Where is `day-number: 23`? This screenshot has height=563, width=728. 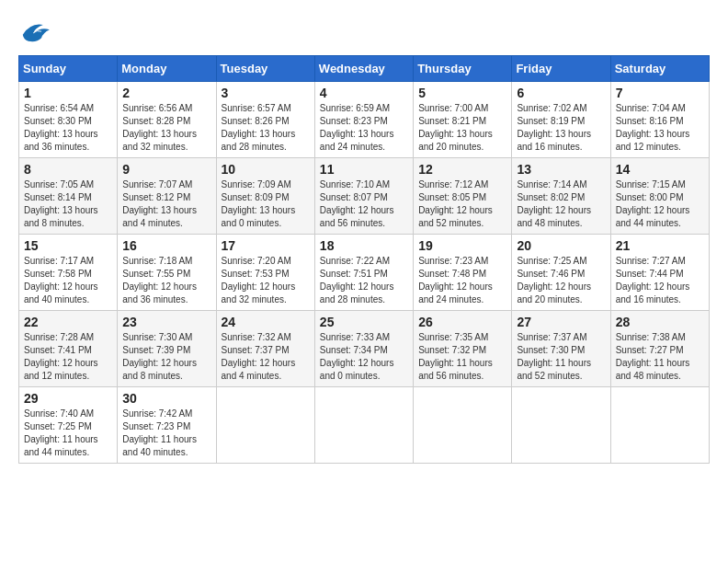
day-number: 23 is located at coordinates (166, 322).